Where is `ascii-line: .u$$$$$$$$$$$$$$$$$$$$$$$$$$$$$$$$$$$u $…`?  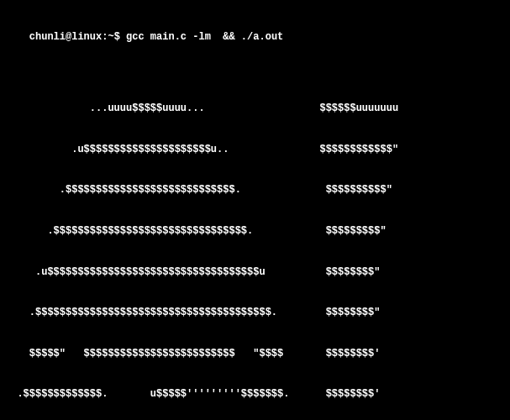 ascii-line: .u$$$$$$$$$$$$$$$$$$$$$$$$$$$$$$$$$$$u $… is located at coordinates (255, 272).